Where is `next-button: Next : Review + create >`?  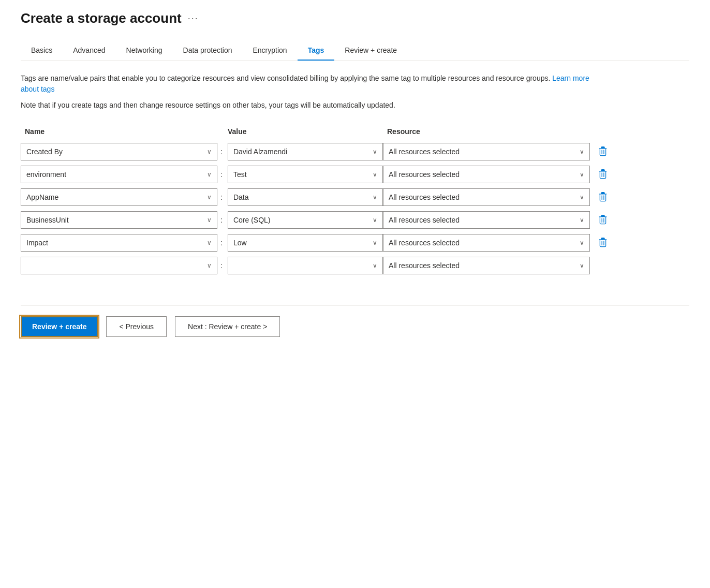 next-button: Next : Review + create > is located at coordinates (228, 327).